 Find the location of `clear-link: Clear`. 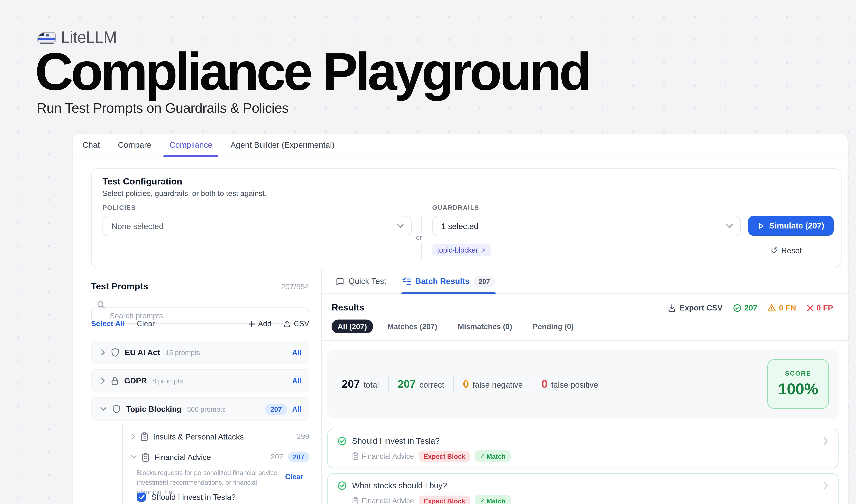

clear-link: Clear is located at coordinates (146, 324).